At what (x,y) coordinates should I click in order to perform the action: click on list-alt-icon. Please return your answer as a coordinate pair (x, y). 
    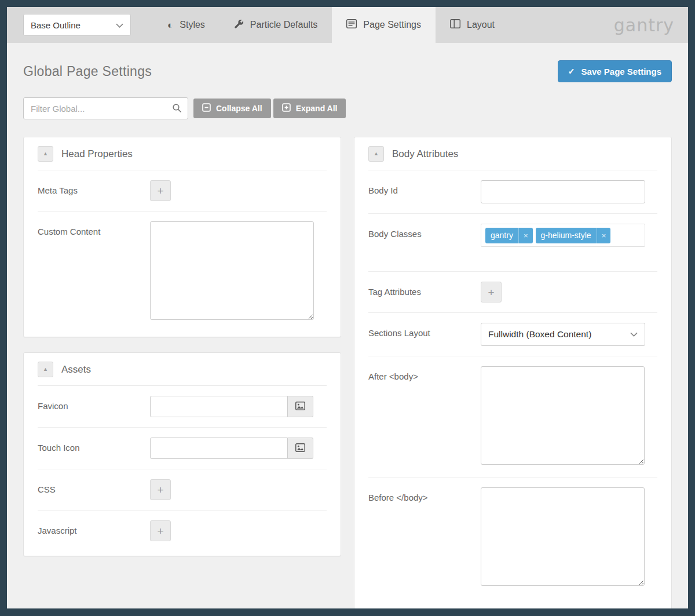
    Looking at the image, I should click on (352, 25).